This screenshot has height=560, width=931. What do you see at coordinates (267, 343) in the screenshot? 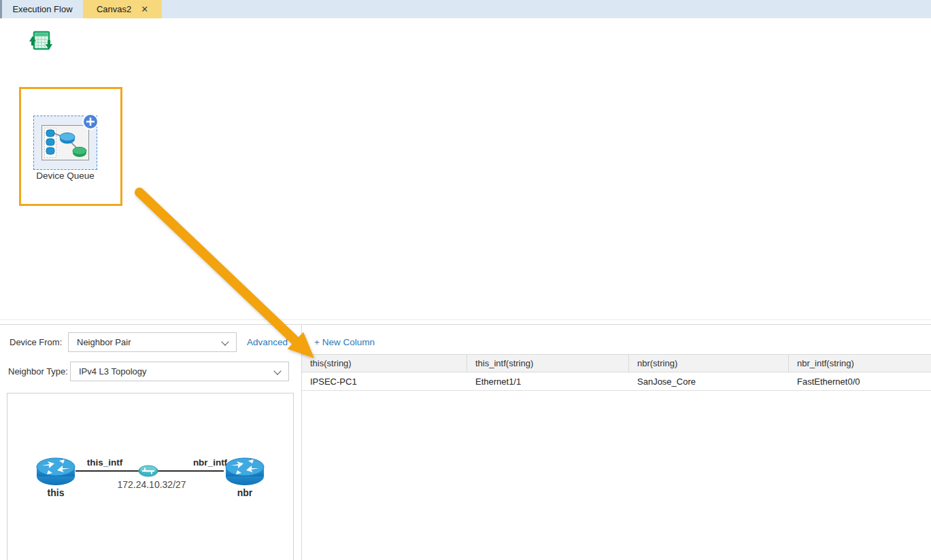
I see `advanced-link: Advanced` at bounding box center [267, 343].